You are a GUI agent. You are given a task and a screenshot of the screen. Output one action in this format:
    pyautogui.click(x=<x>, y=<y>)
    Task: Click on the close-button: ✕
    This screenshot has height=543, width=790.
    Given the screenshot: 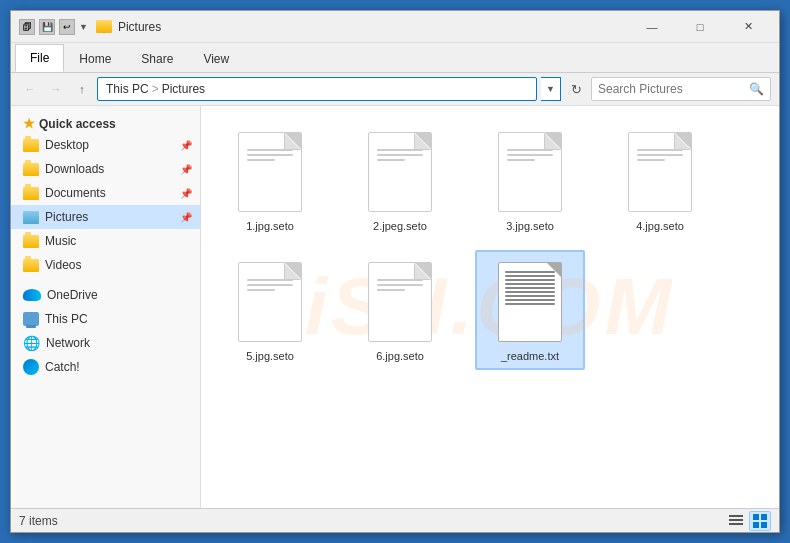 What is the action you would take?
    pyautogui.click(x=748, y=27)
    